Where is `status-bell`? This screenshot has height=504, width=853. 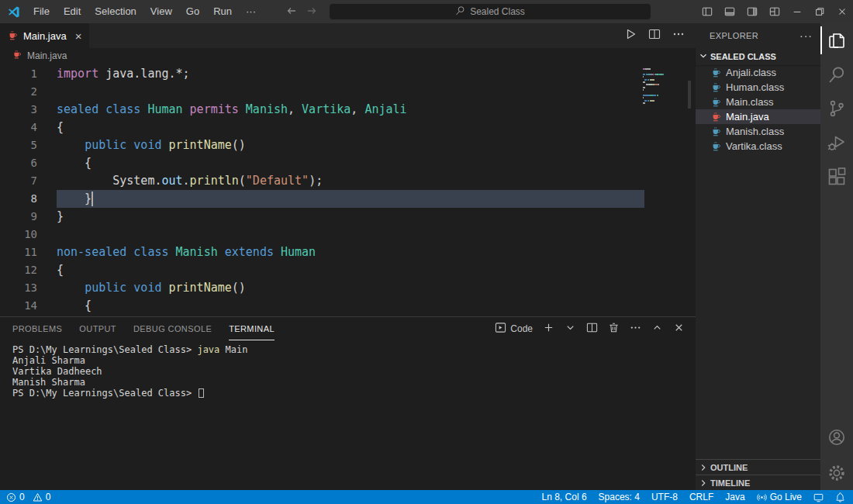 status-bell is located at coordinates (841, 498).